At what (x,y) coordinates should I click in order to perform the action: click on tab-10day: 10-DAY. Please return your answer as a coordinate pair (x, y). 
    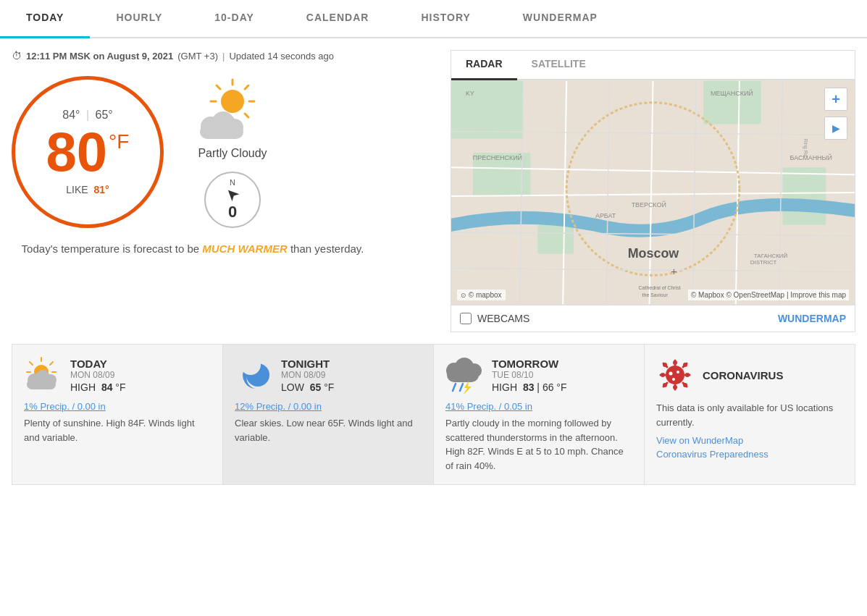
    Looking at the image, I should click on (235, 19).